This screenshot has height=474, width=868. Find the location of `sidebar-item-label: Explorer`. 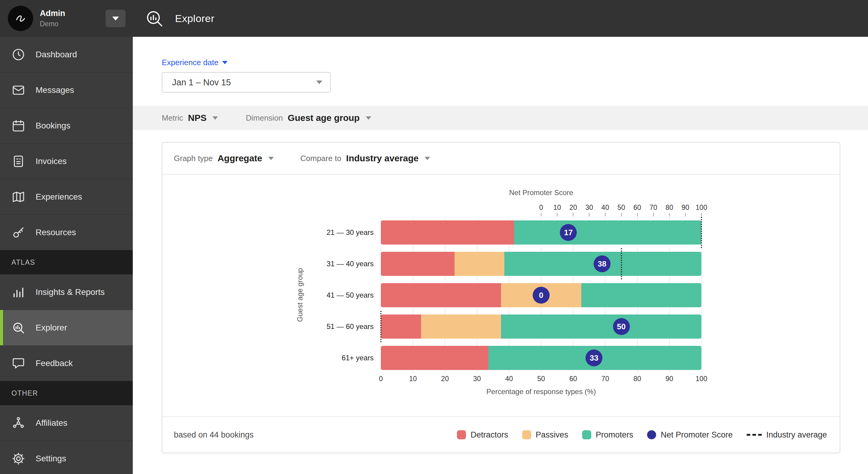

sidebar-item-label: Explorer is located at coordinates (51, 328).